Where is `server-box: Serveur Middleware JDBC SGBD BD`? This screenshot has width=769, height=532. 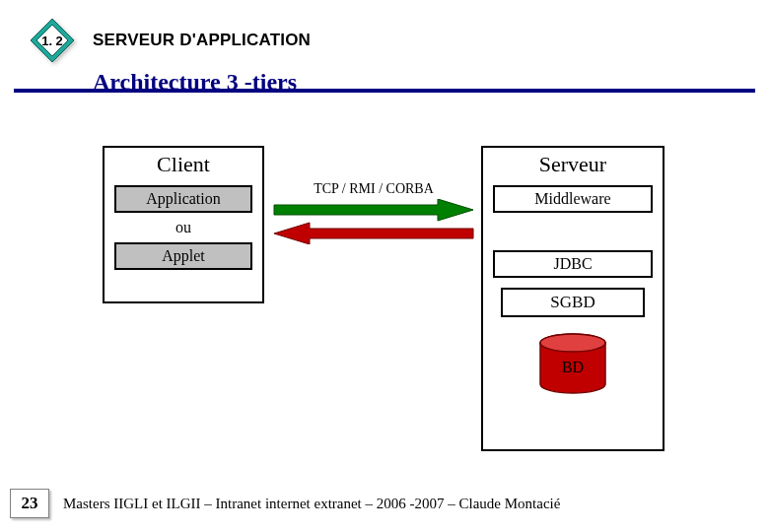 server-box: Serveur Middleware JDBC SGBD BD is located at coordinates (573, 299).